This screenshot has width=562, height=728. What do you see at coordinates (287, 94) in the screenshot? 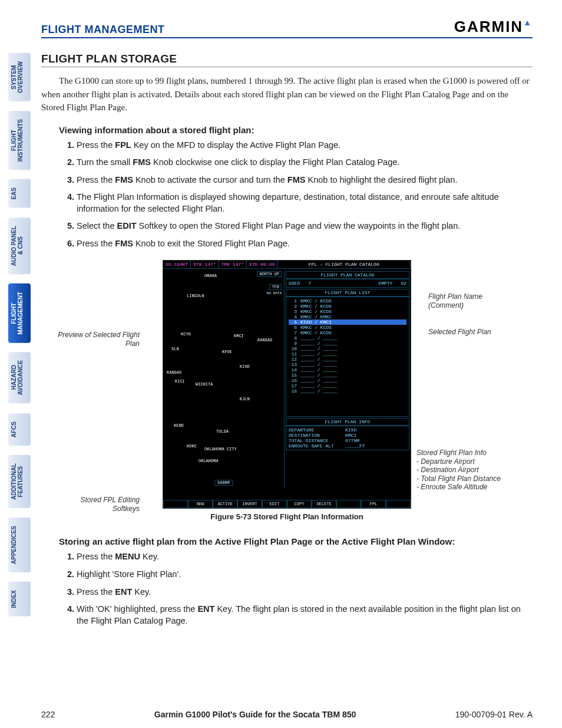
I see `intro-paragraph: The G1000 can store up to 99 flight plan…` at bounding box center [287, 94].